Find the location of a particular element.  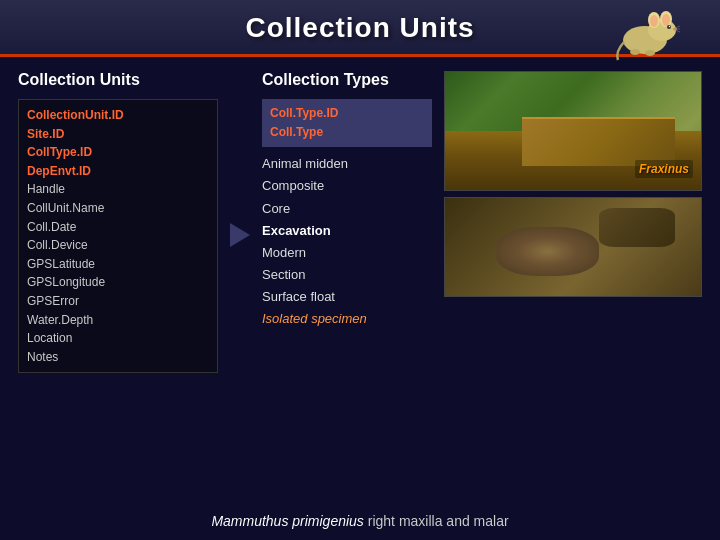

field-notes: Notes is located at coordinates (118, 358).